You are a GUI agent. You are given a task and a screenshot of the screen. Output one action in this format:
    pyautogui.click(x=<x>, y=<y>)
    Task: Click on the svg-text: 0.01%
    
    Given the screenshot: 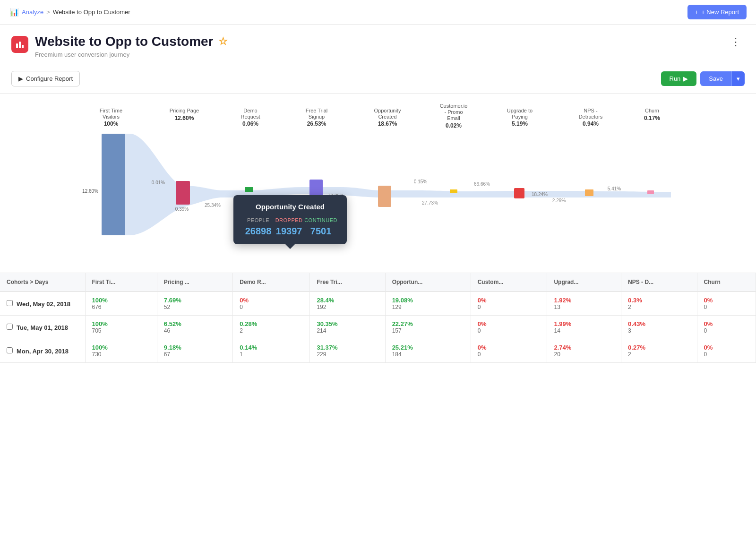 What is the action you would take?
    pyautogui.click(x=158, y=182)
    